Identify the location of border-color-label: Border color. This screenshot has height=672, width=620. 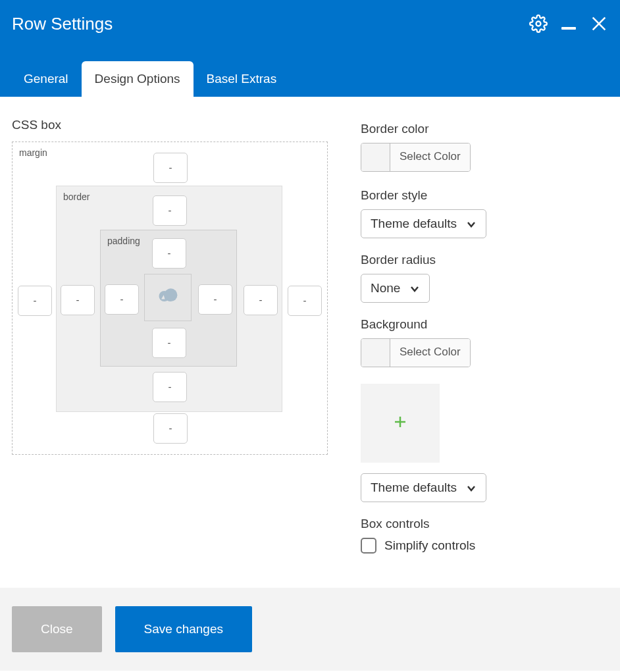
(484, 129).